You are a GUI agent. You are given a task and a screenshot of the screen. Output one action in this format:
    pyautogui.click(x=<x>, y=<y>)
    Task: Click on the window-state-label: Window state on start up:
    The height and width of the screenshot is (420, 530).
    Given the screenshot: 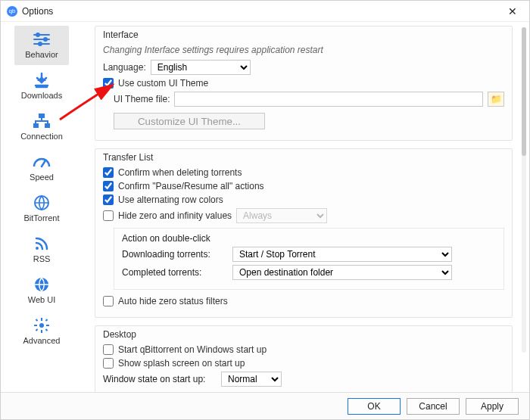 What is the action you would take?
    pyautogui.click(x=160, y=379)
    